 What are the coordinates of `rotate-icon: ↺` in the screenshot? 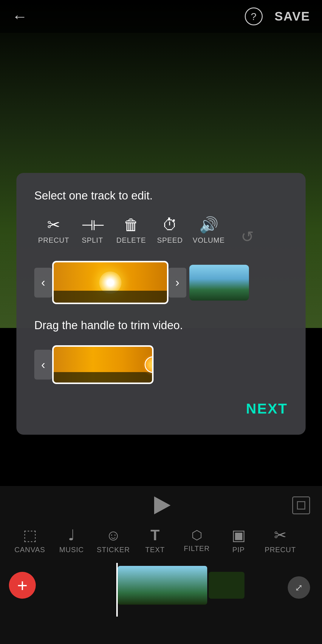 It's located at (247, 237).